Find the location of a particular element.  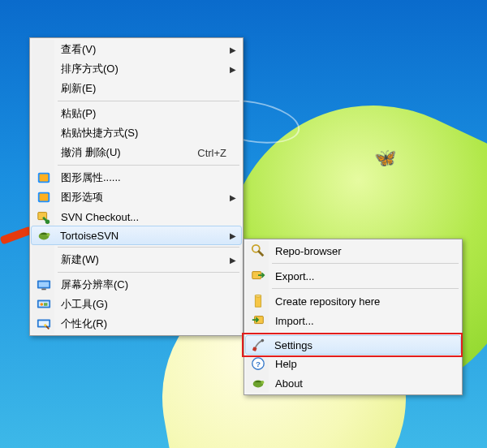

menu-item-label: 撤消 删除(U) is located at coordinates (121, 153).